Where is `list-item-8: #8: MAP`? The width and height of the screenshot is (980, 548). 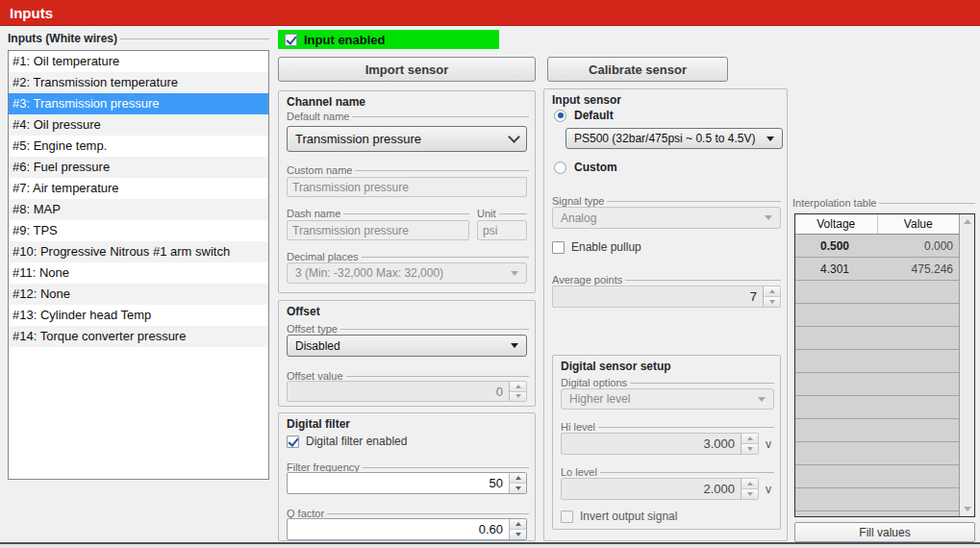
list-item-8: #8: MAP is located at coordinates (138, 210).